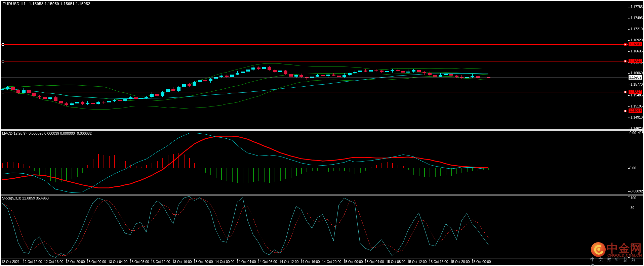 This screenshot has height=266, width=644. Describe the element at coordinates (637, 191) in the screenshot. I see `macd-axis-tick: -0.000926` at that location.